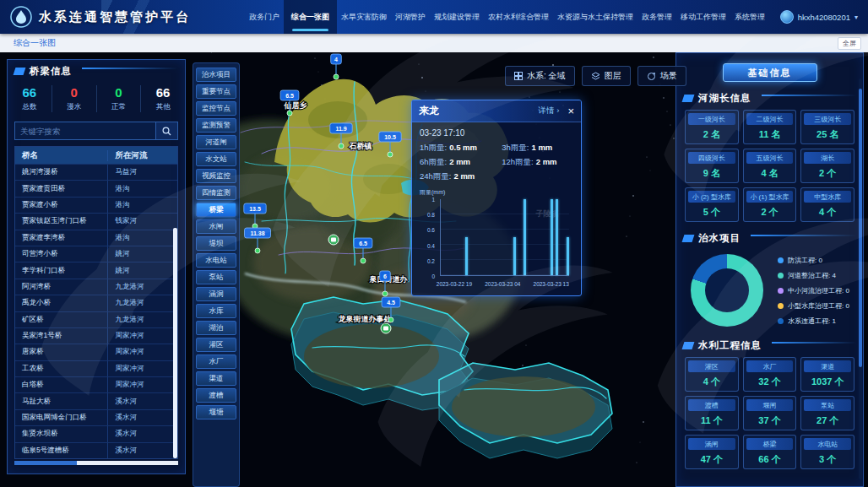 This screenshot has width=868, height=487. Describe the element at coordinates (216, 192) in the screenshot. I see `layer-menu-item: 四情监测` at that location.